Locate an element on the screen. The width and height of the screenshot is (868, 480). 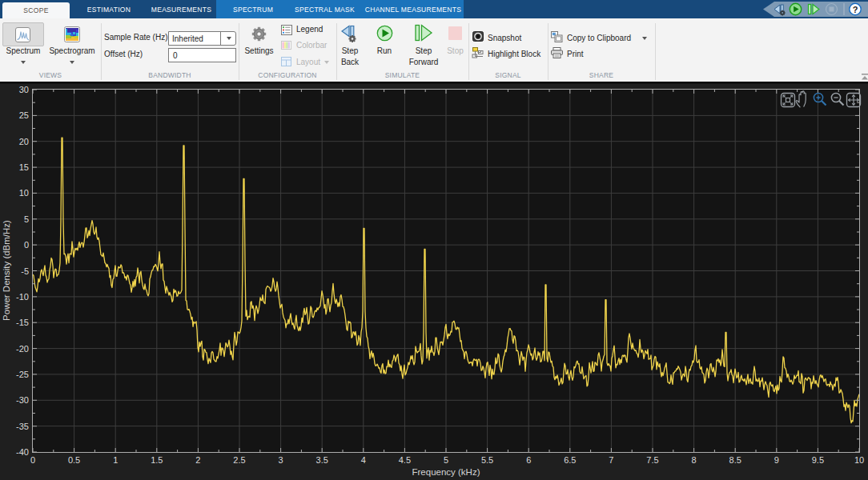
svg-text: 0.5 is located at coordinates (74, 460).